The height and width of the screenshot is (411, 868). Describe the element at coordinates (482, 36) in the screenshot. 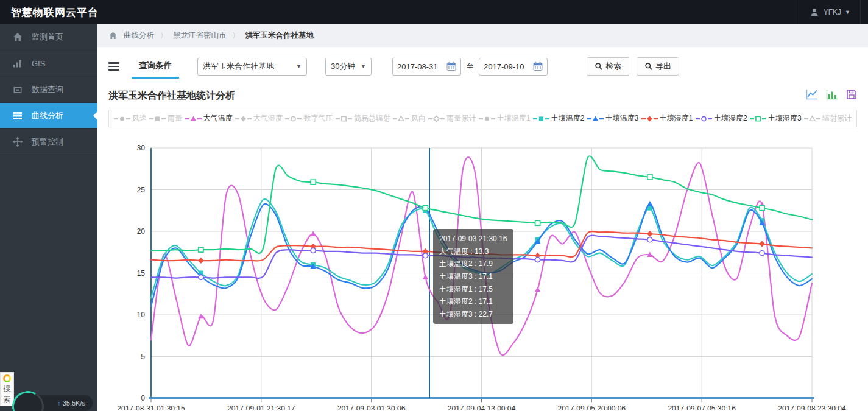

I see `breadcrumb: 曲线分析〉黑龙江省密山市〉洪军玉米合作社基地` at that location.